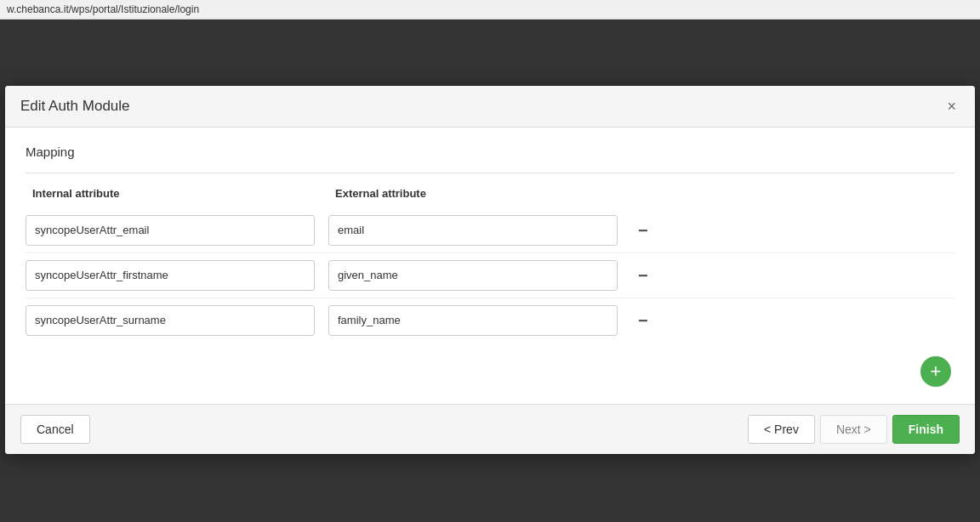 The width and height of the screenshot is (980, 522). Describe the element at coordinates (951, 106) in the screenshot. I see `close-button: ×` at that location.